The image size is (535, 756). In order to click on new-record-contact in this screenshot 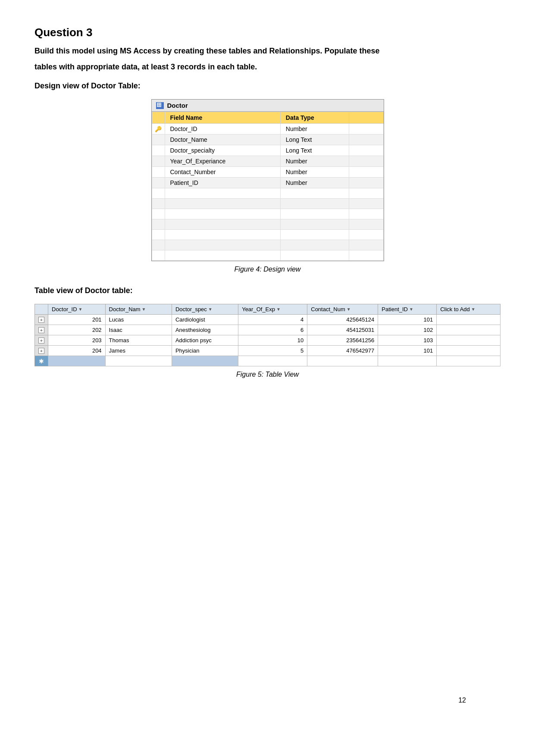, I will do `click(343, 361)`.